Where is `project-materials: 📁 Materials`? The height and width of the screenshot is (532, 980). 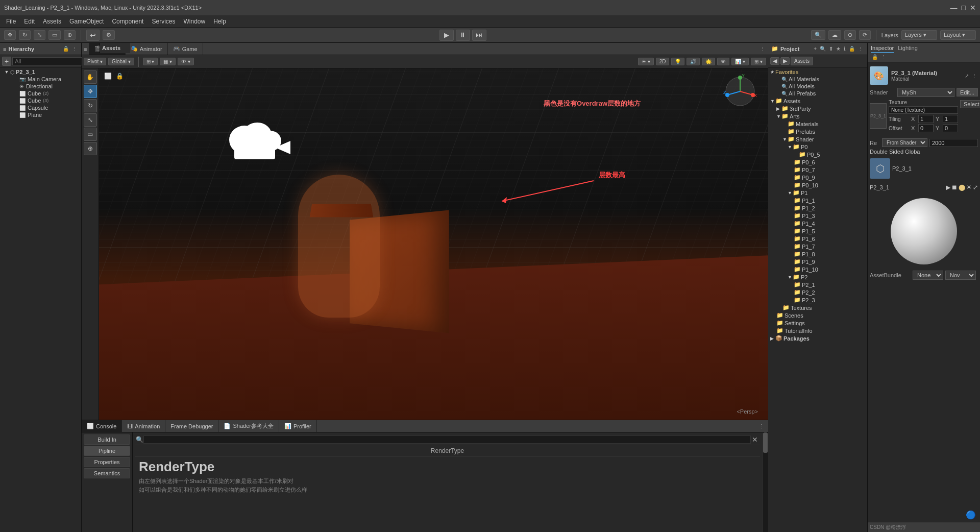 project-materials: 📁 Materials is located at coordinates (818, 124).